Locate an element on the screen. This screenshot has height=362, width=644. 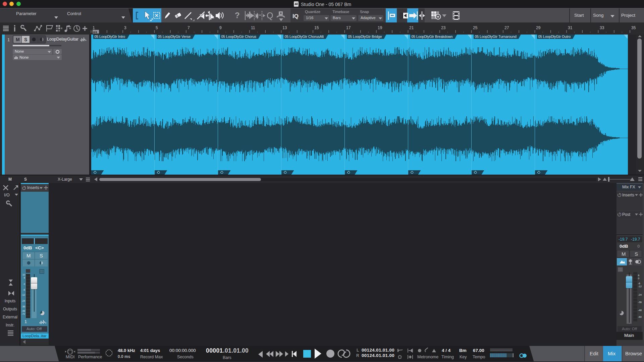
svg-text: 27 is located at coordinates (507, 28).